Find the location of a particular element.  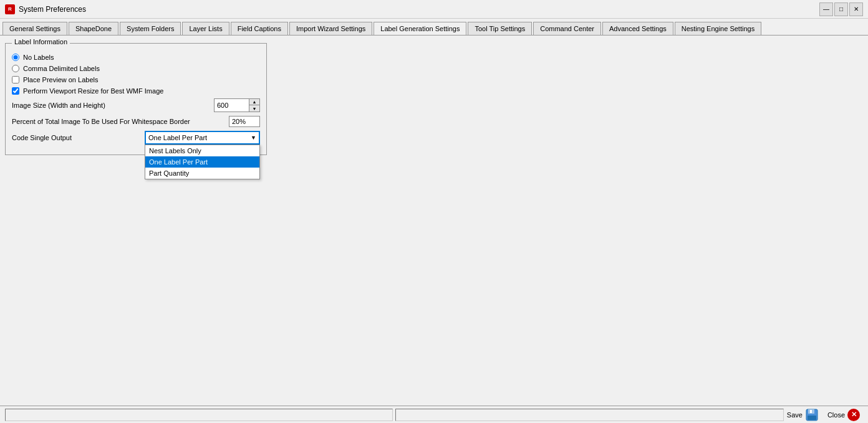

perform-viewport-label: Perform Viewport Resize for Best WMF Ima… is located at coordinates (94, 91).